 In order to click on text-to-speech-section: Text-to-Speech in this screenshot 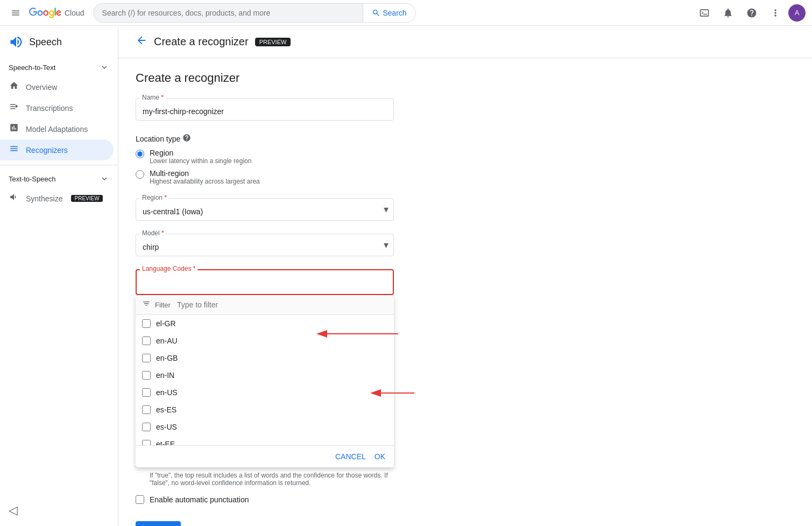, I will do `click(59, 179)`.